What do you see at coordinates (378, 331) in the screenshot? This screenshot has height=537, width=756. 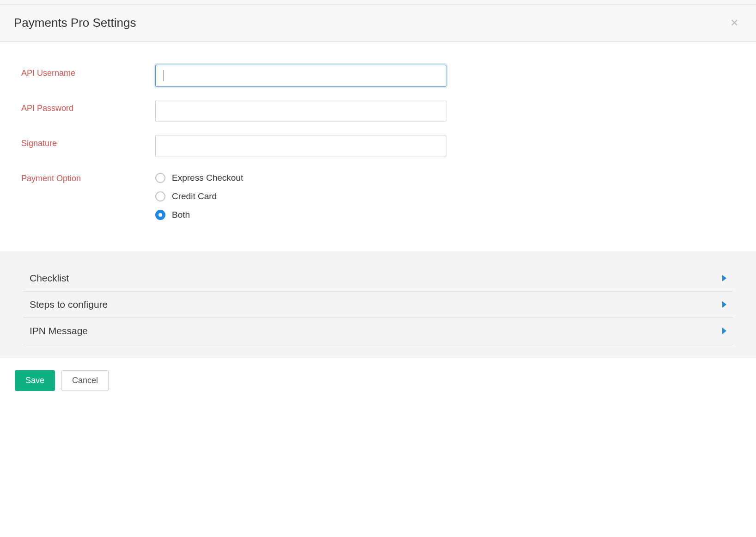 I see `accordion-ipn-message: IPN Message` at bounding box center [378, 331].